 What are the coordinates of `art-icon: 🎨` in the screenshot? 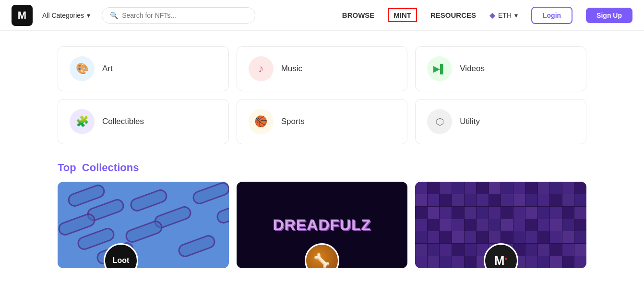 It's located at (82, 69).